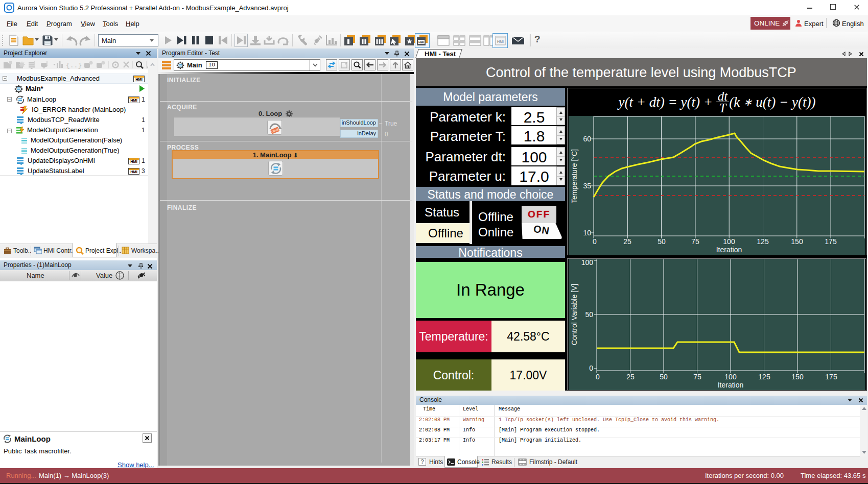 This screenshot has height=484, width=868. I want to click on svg-text: Temperature [°C], so click(574, 176).